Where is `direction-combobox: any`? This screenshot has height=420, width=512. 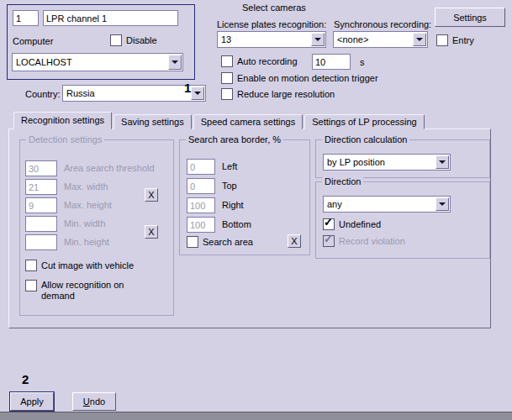 direction-combobox: any is located at coordinates (387, 204).